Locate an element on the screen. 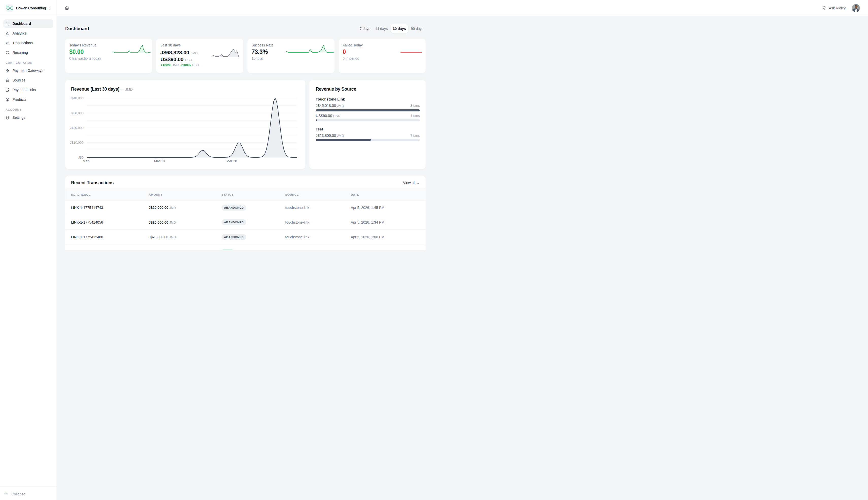  svg-text: J$0 is located at coordinates (81, 157).